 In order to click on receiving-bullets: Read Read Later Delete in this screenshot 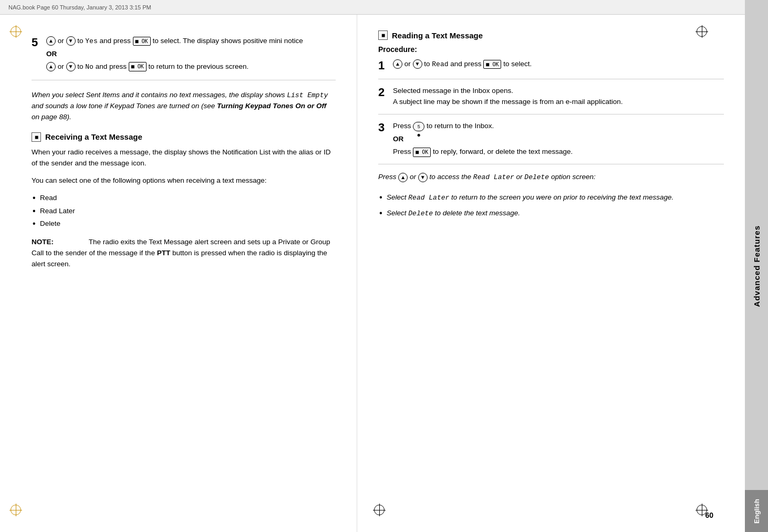, I will do `click(184, 211)`.